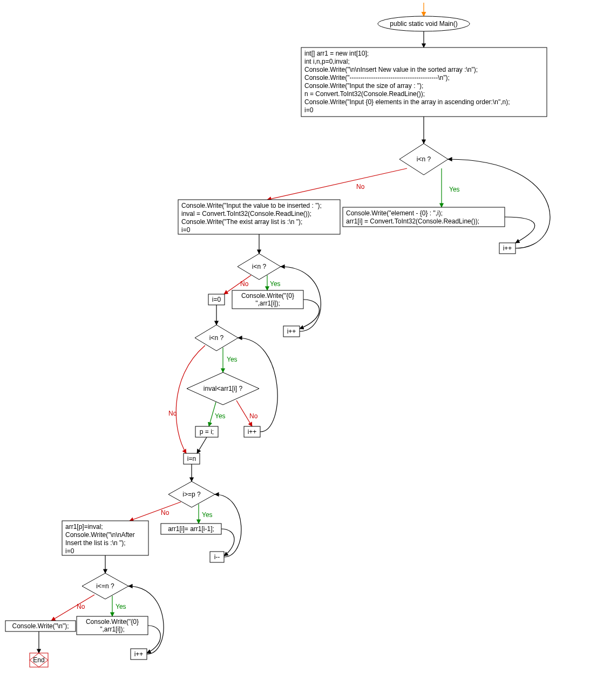 The image size is (590, 700). Describe the element at coordinates (252, 432) in the screenshot. I see `inc3-box: i++` at that location.